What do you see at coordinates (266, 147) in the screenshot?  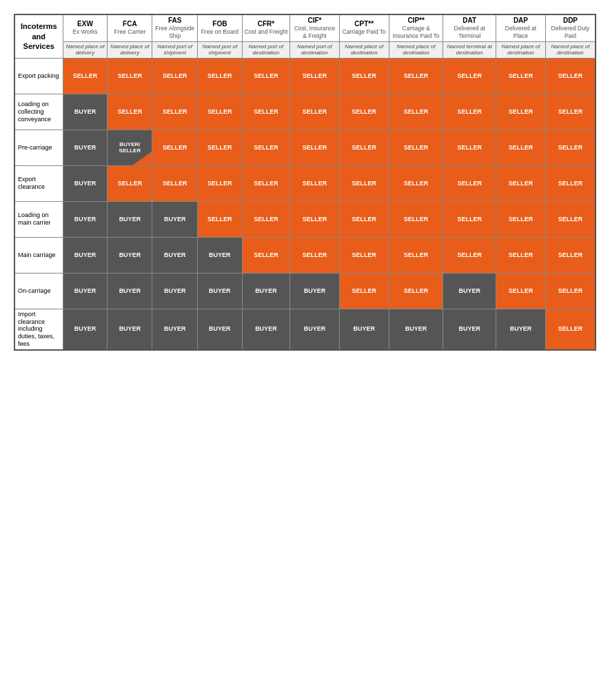 I see `cell-r2-c4: SELLER` at bounding box center [266, 147].